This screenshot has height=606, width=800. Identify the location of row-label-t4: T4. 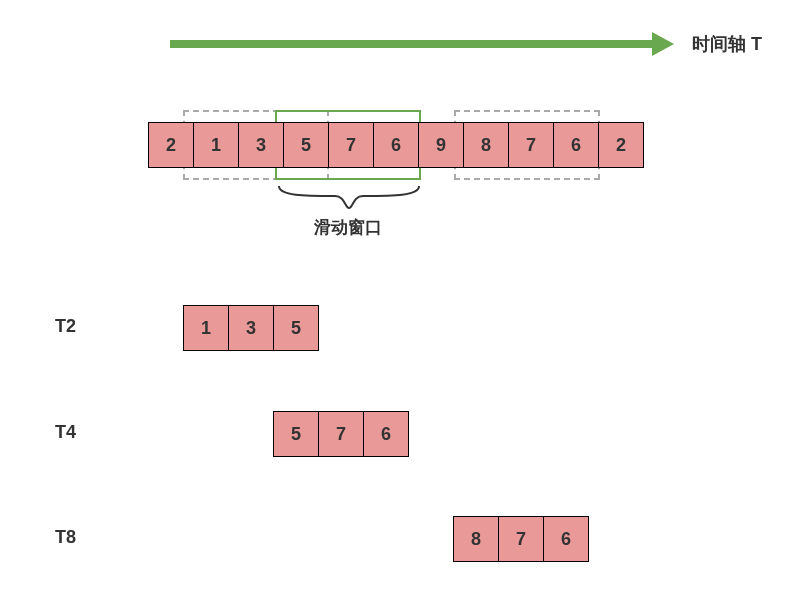
(66, 432).